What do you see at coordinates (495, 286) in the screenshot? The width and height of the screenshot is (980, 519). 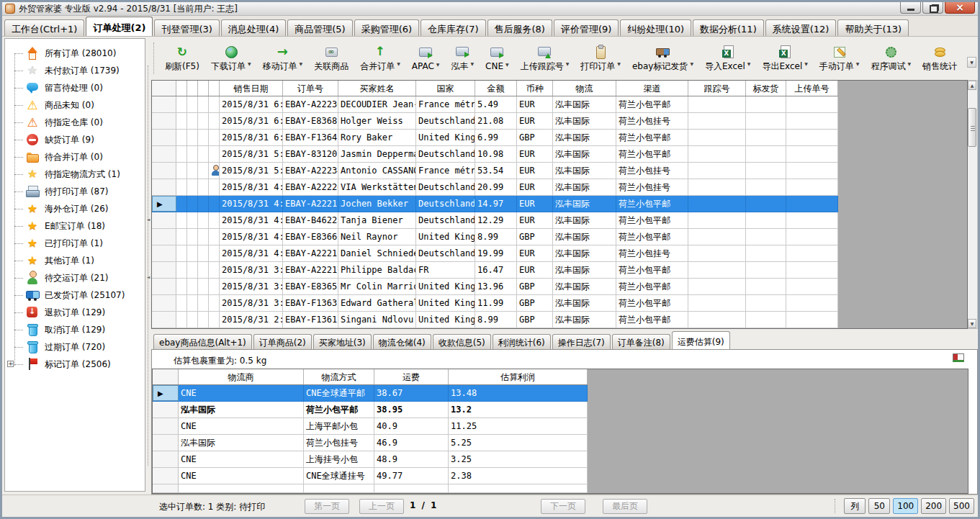 I see `order-row-12: 2015/8/31 3:30EBAY-E8365Mr Colin Marriot…` at bounding box center [495, 286].